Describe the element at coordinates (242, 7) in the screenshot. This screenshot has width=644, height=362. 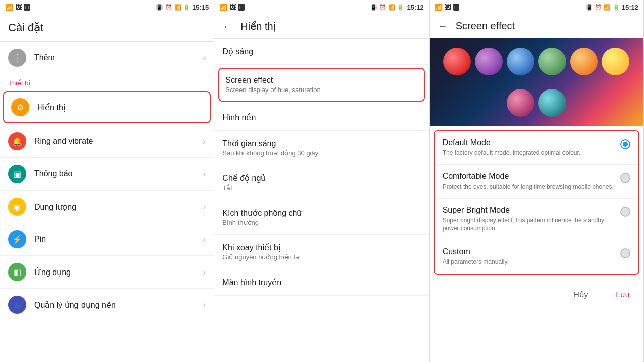
I see `square-icon-2: □` at that location.